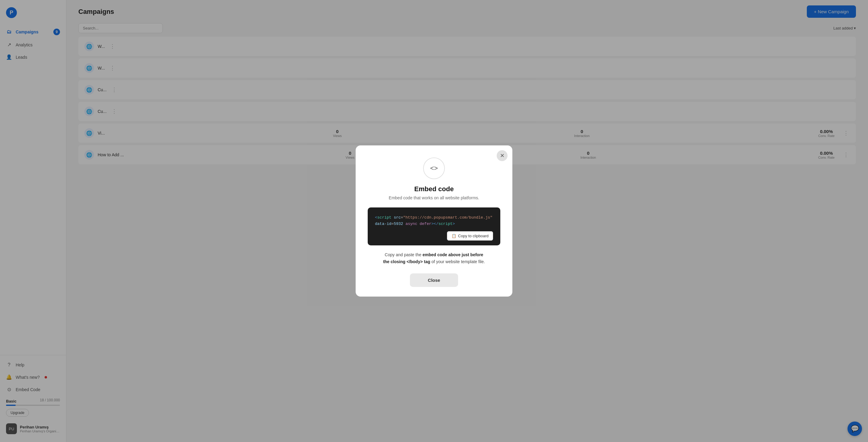  Describe the element at coordinates (434, 227) in the screenshot. I see `code-block: <script src="https://cdn.popupsmart.com/…` at that location.